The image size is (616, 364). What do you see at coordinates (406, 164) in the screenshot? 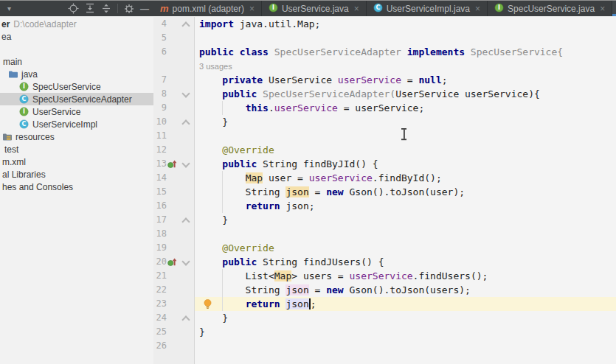
I see `code-text: public String findByJId() {` at bounding box center [406, 164].